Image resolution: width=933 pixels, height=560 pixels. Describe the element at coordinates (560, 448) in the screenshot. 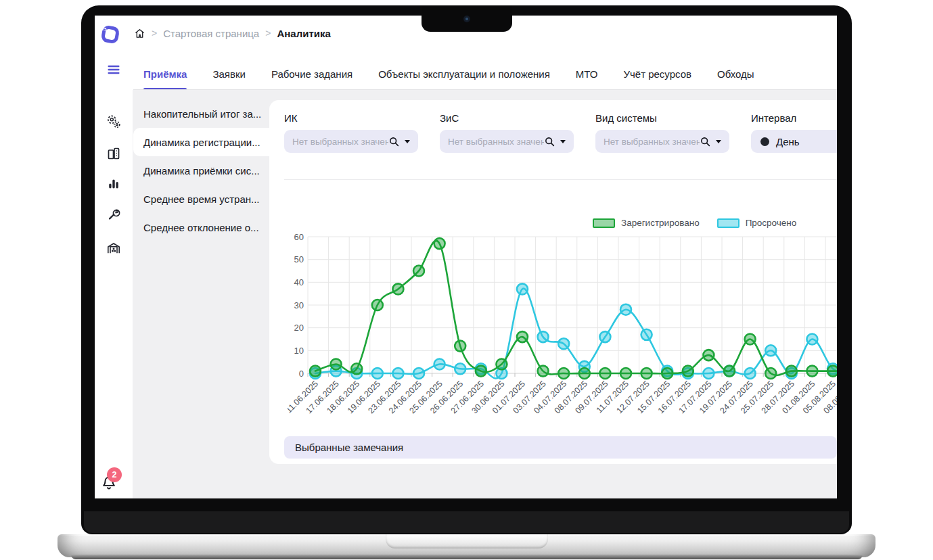

I see `selected-remarks-bar: Выбранные замечания` at that location.